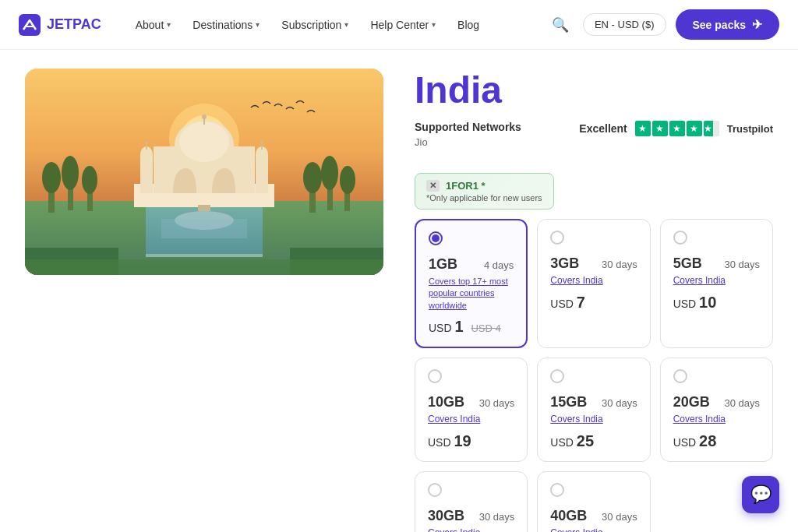 This screenshot has height=532, width=798. What do you see at coordinates (468, 142) in the screenshot?
I see `network-name: Jio` at bounding box center [468, 142].